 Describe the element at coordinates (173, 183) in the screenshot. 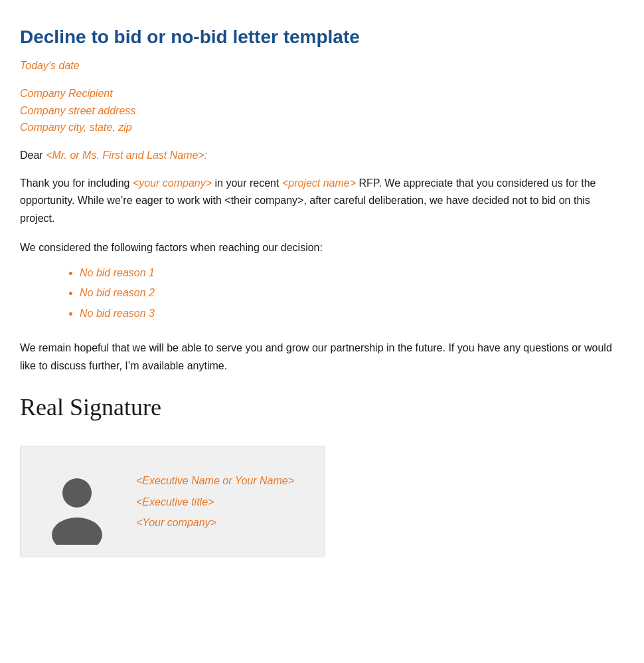

I see `body1-your-company: <your company>` at that location.